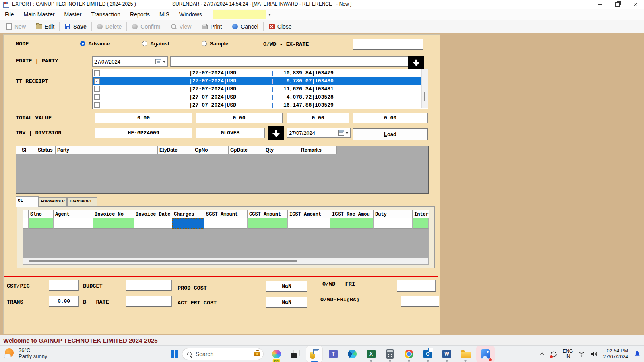 The image size is (644, 362). Describe the element at coordinates (390, 118) in the screenshot. I see `total-value-4: 0.00` at that location.